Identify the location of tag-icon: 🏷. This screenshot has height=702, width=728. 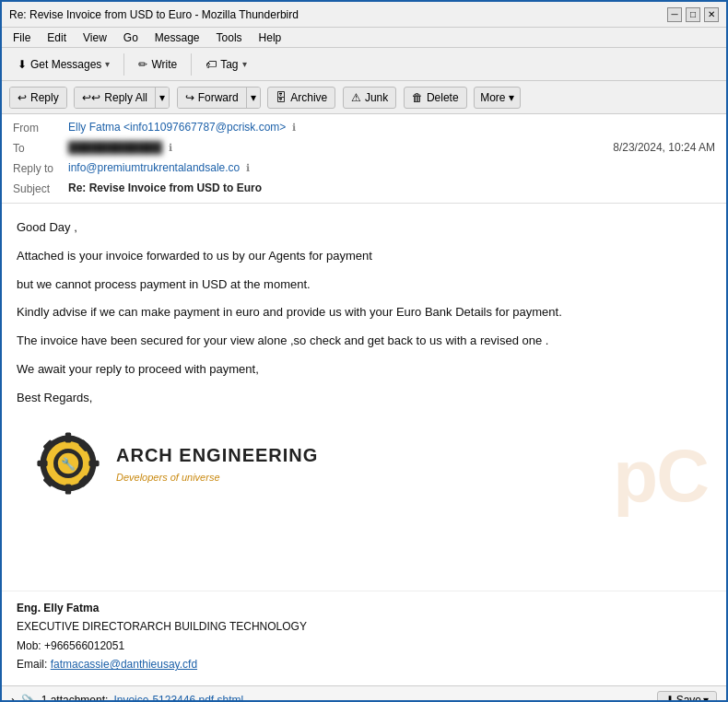
(211, 64).